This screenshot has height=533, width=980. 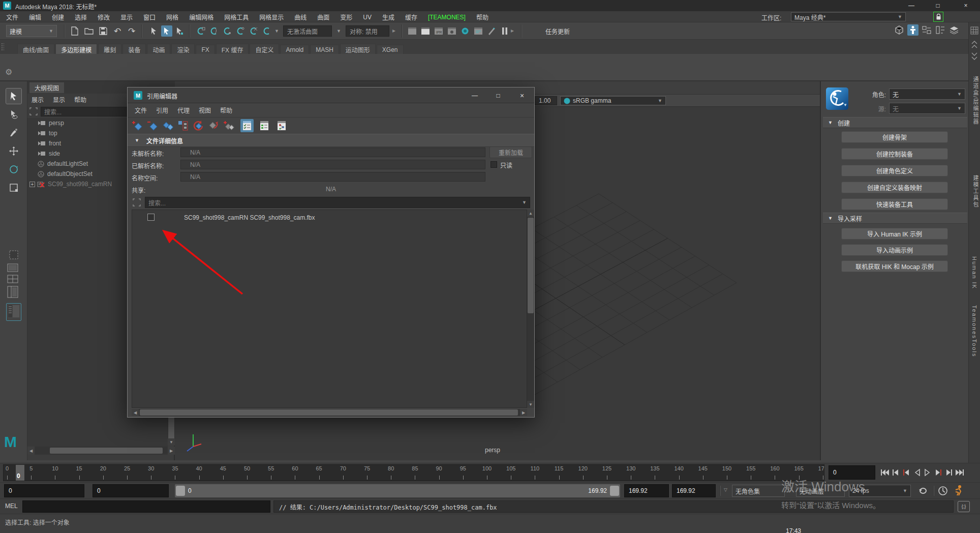 I want to click on shelf-tab: 自定义, so click(x=264, y=49).